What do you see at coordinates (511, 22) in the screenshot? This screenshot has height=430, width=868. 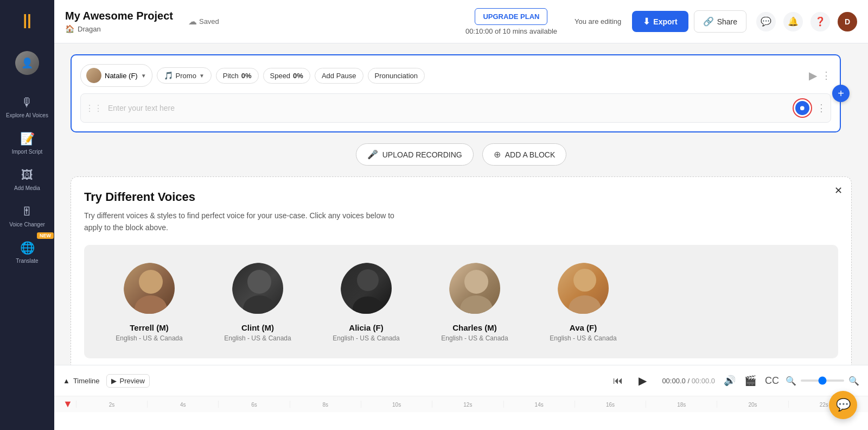 I see `topbar-center: UPGRADE PLAN 00:10:00 of 10 mins availab…` at bounding box center [511, 22].